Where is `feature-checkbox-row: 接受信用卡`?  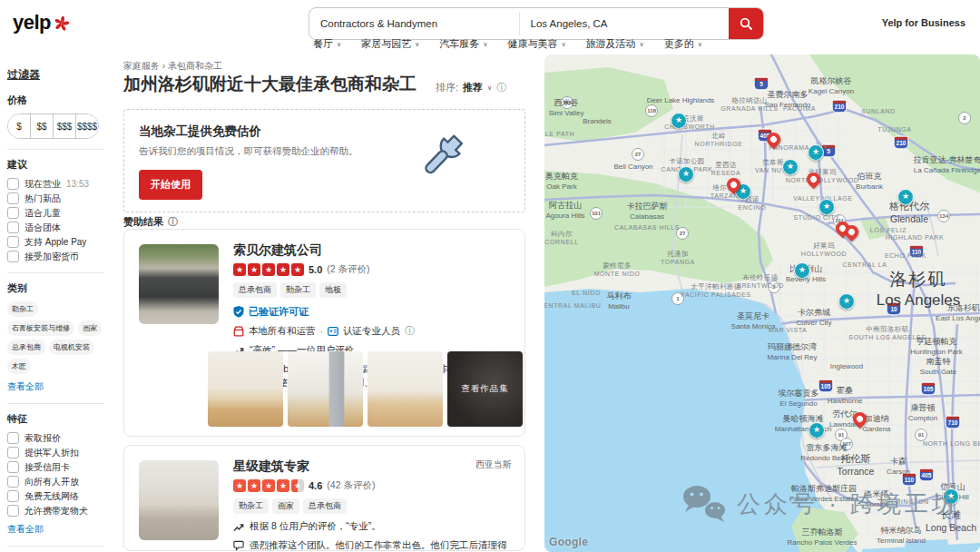
feature-checkbox-row: 接受信用卡 is located at coordinates (55, 467).